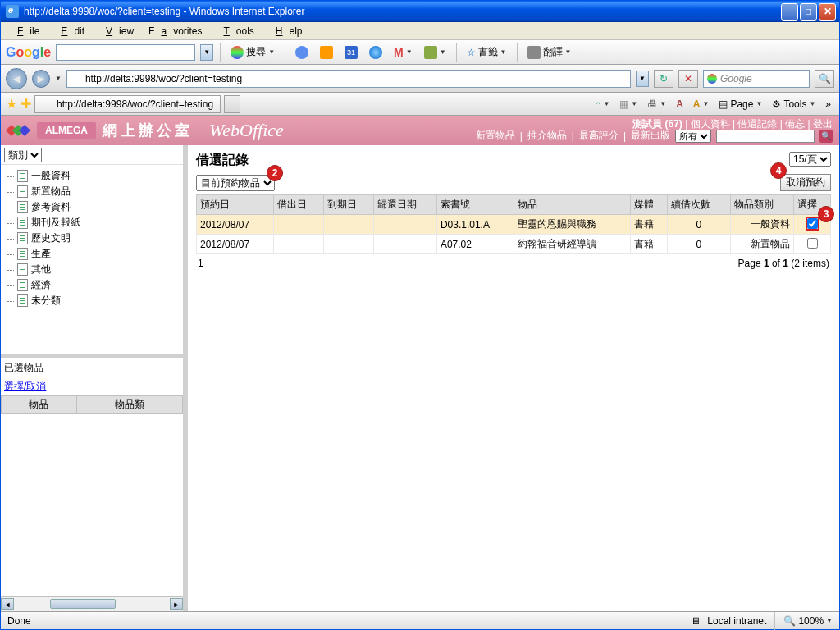 This screenshot has width=840, height=630. What do you see at coordinates (475, 205) in the screenshot?
I see `column-header: 索書號` at bounding box center [475, 205].